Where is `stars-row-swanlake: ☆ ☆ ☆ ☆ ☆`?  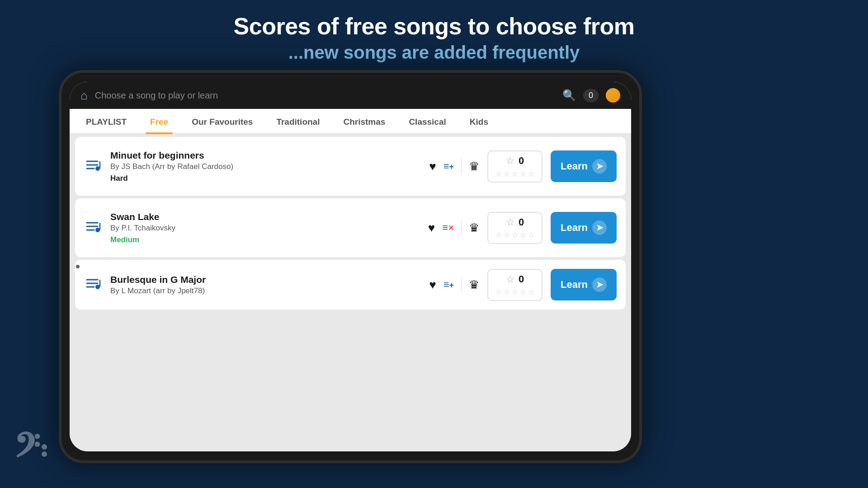
stars-row-swanlake: ☆ ☆ ☆ ☆ ☆ is located at coordinates (515, 235).